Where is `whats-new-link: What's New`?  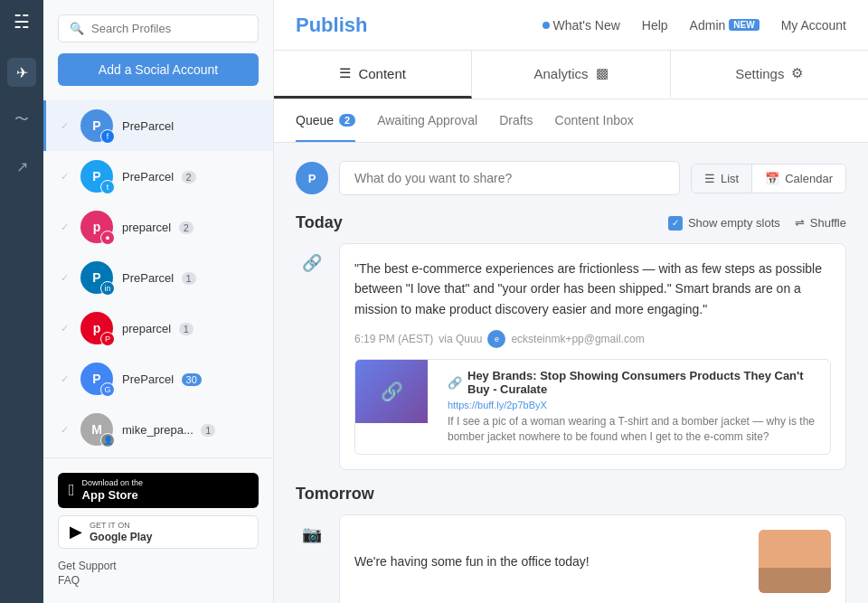 whats-new-link: What's New is located at coordinates (581, 25).